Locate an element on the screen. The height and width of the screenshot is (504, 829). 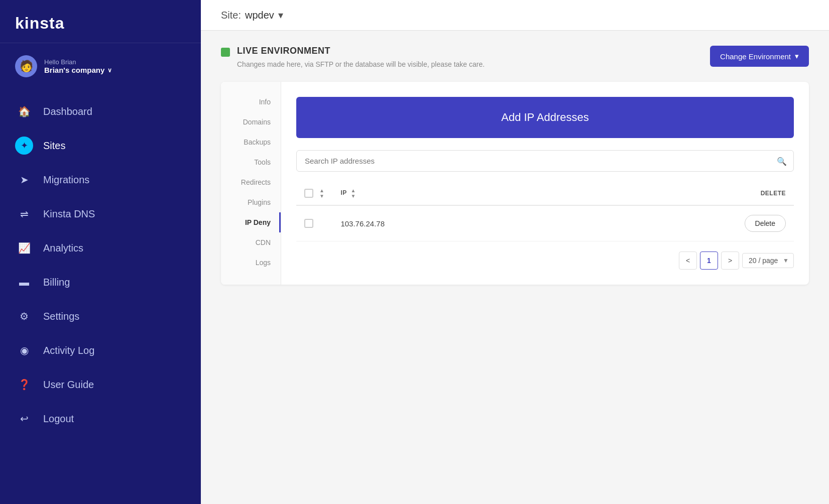
env-text: LIVE ENVIRONMENT Changes made here, via … is located at coordinates (361, 58).